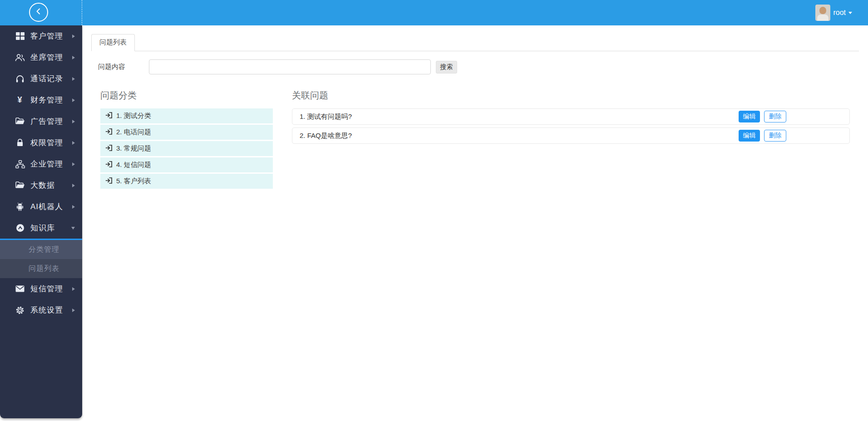  I want to click on sidebar-nav: 客户管理 坐席管理 通话记录 ¥ 财务管理 广告管理 权限管理, so click(41, 222).